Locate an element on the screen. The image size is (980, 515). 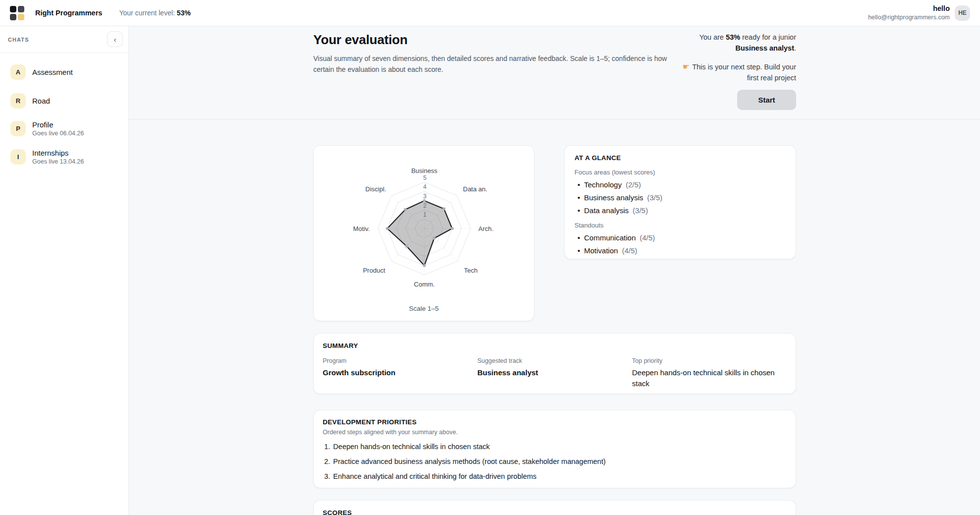
next-step-text: ☛This is your next step. Build your firs… is located at coordinates (703, 72).